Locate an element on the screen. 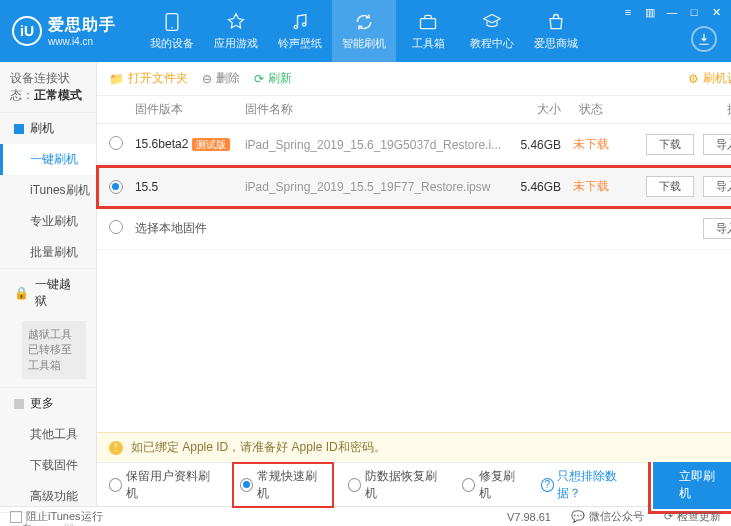  download-manager-button is located at coordinates (704, 39).